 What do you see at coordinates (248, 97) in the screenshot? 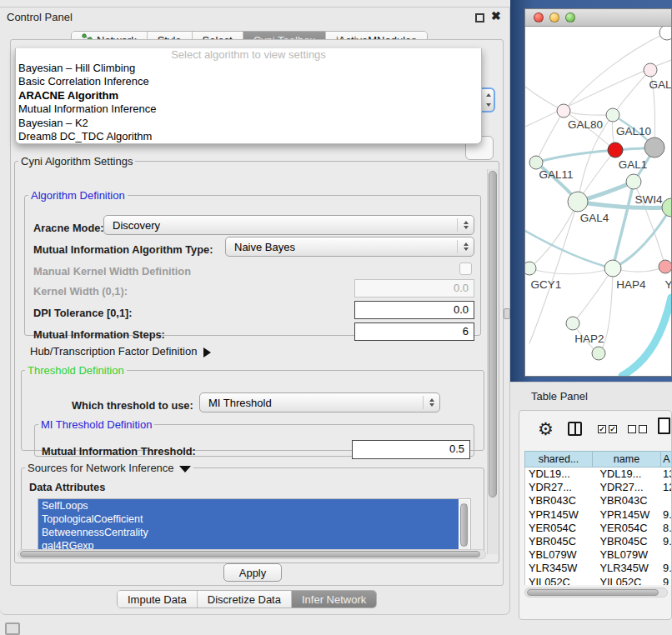
I see `algorithm-dropdown-popup: Select algorithm to view settings Bayesi…` at bounding box center [248, 97].